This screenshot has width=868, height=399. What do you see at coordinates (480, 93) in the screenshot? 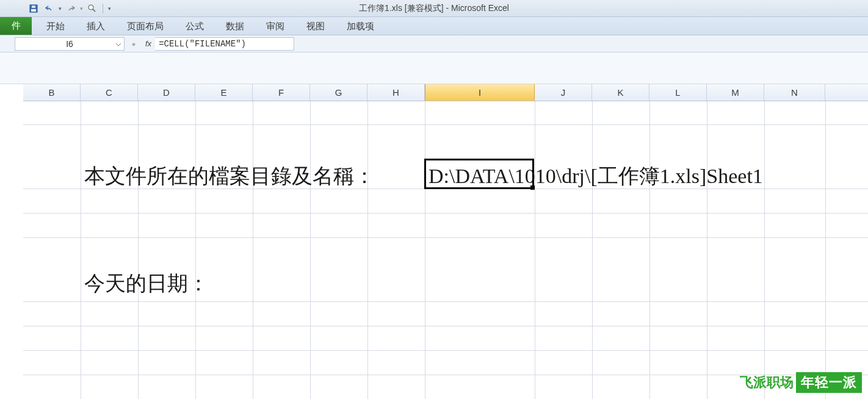
I see `col-head-I: I` at bounding box center [480, 93].